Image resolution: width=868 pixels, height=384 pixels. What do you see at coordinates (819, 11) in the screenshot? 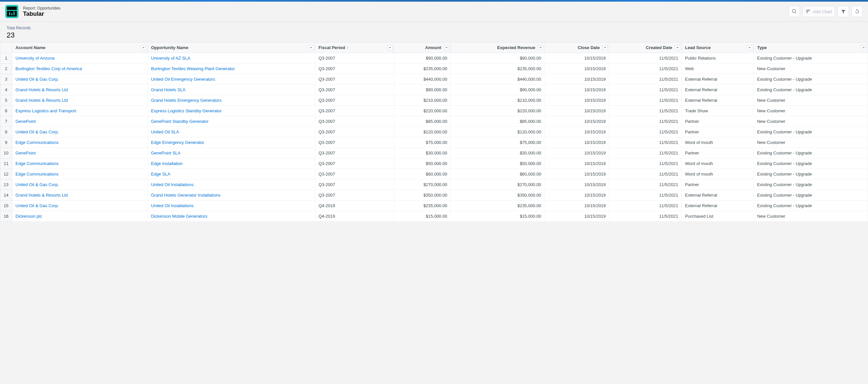
I see `add-chart-button: Add Chart` at bounding box center [819, 11].